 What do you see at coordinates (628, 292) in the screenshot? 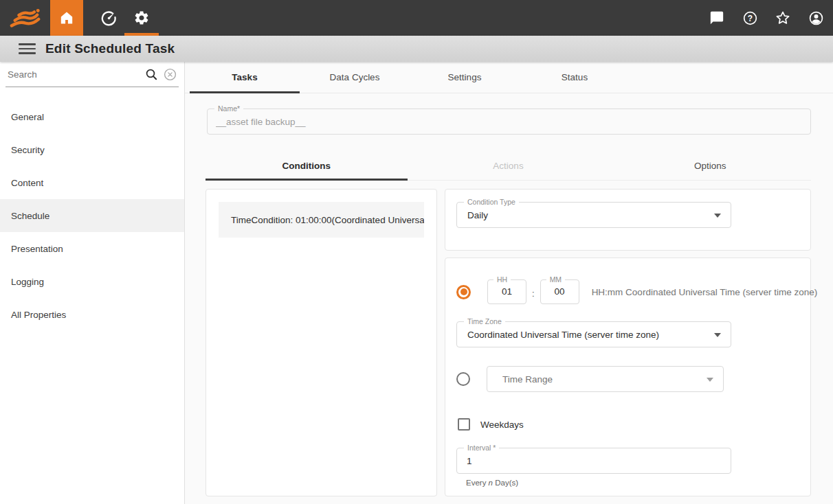
I see `fixed-time-row: HH : MM HH:mm Coordinated Universal Time…` at bounding box center [628, 292].